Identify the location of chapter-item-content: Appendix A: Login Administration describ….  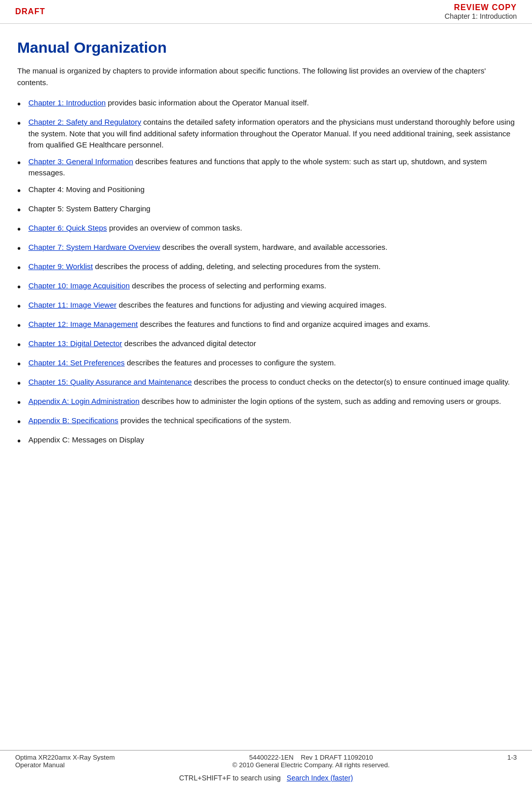
(272, 401).